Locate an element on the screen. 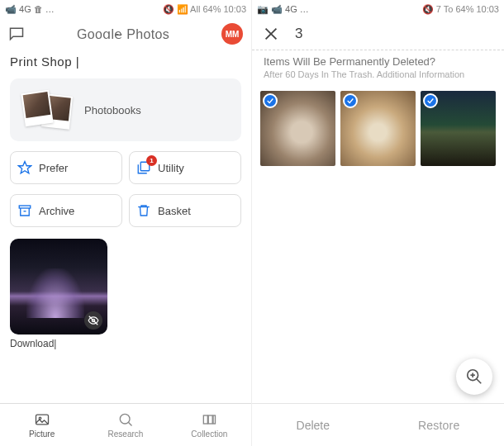 The height and width of the screenshot is (446, 504). status-bar-r: 📷 📹 4G … 🔇 7 To 64% 10:03 is located at coordinates (378, 9).